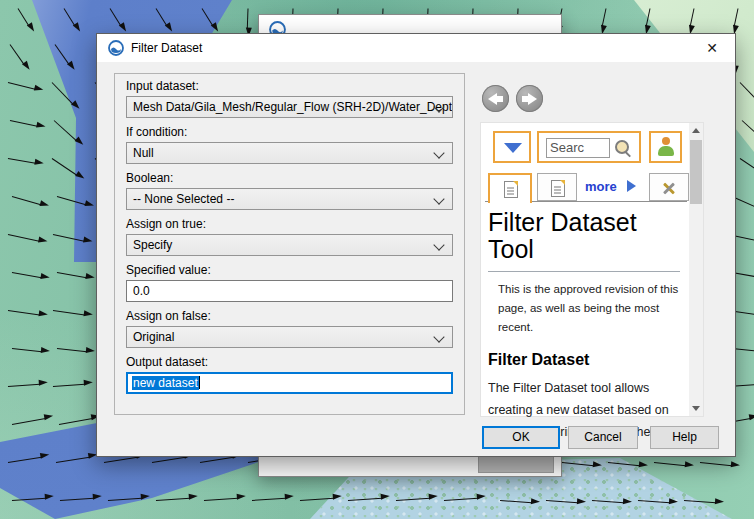  I want to click on input-dataset-combobox: Mesh Data/Gila_Mesh/Regular_Flow (SRH-2D…, so click(290, 107).